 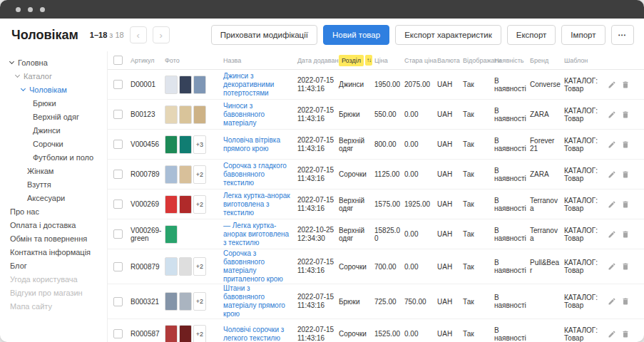 I want to click on brand-cell: ZARA, so click(x=547, y=114).